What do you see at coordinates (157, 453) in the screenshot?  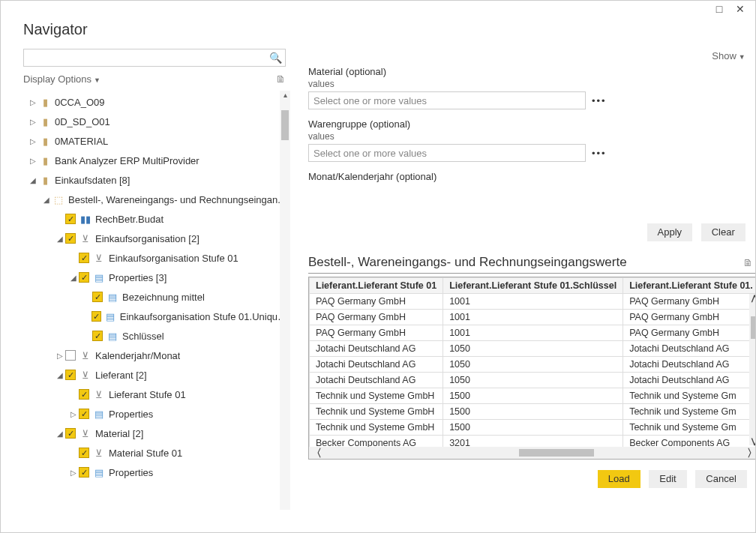 I see `tree-item: ✓⊻Material Stufe 01` at bounding box center [157, 453].